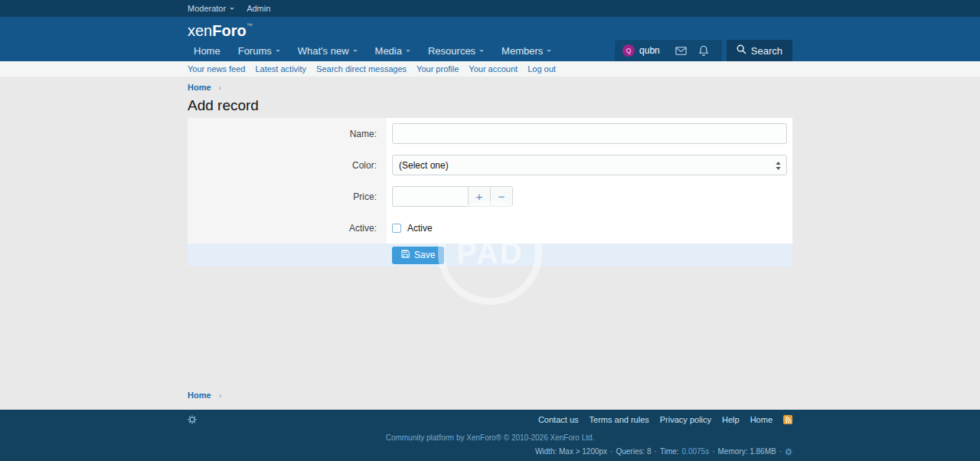 The height and width of the screenshot is (461, 980). Describe the element at coordinates (501, 196) in the screenshot. I see `price-decrement-button: −` at that location.